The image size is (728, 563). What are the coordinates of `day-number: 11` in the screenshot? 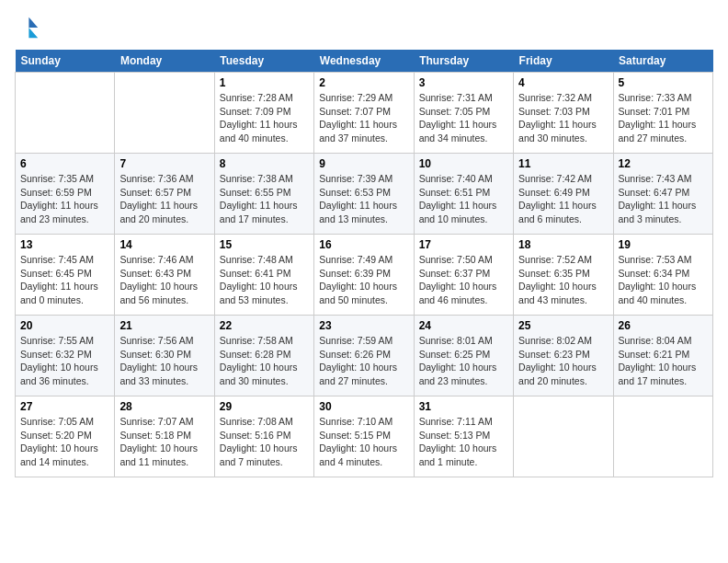 It's located at (563, 164).